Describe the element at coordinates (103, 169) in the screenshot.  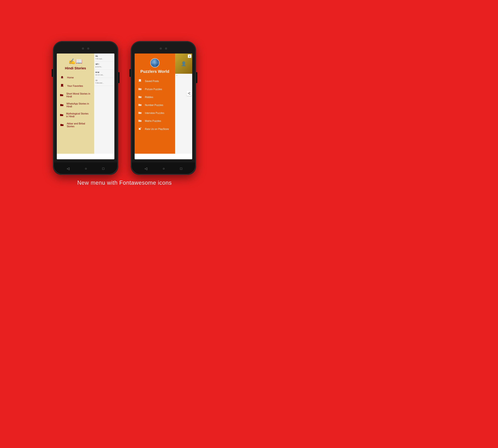
I see `recent-button: □` at that location.